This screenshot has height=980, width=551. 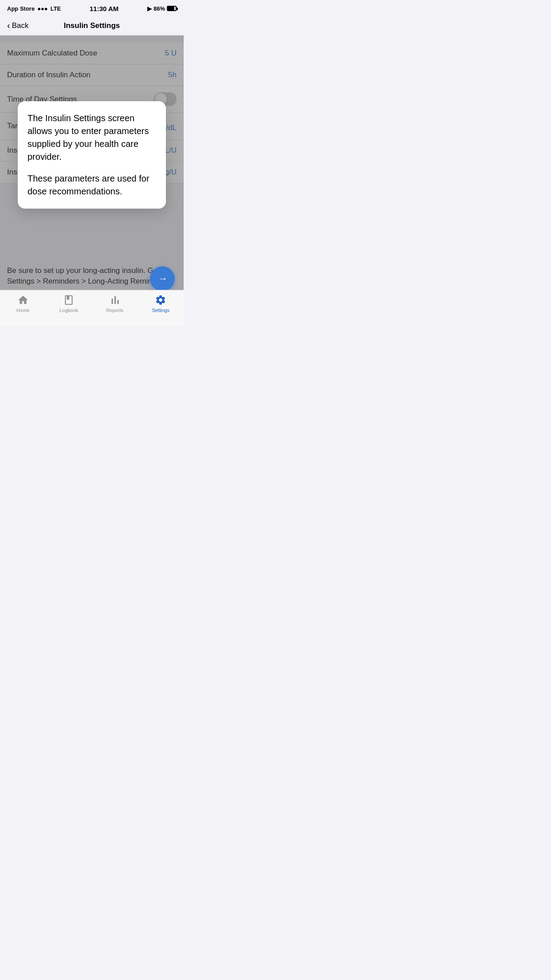 What do you see at coordinates (92, 155) in the screenshot?
I see `tooltip-card: The Insulin Settings screen allows you t…` at bounding box center [92, 155].